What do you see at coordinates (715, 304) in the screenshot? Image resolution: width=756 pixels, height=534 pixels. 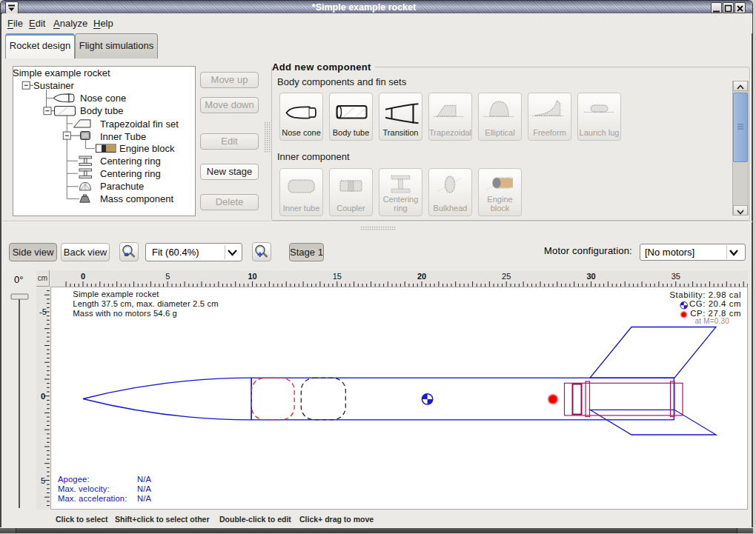 I see `svg-text: CG: 20.4 cm` at bounding box center [715, 304].